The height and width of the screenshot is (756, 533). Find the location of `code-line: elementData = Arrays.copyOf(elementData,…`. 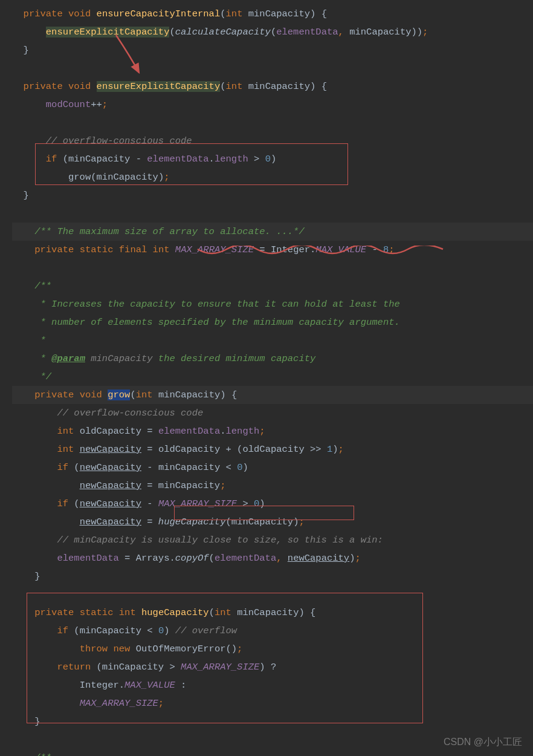

code-line: elementData = Arrays.copyOf(elementData,… is located at coordinates (273, 558).